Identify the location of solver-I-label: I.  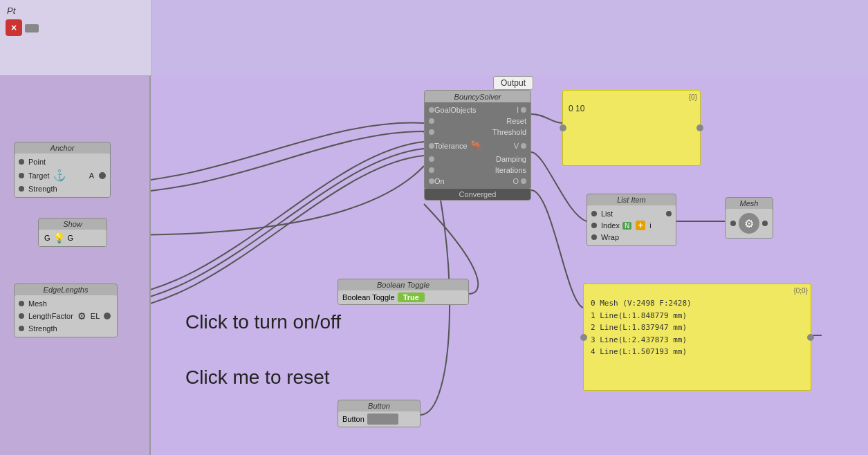
(517, 110).